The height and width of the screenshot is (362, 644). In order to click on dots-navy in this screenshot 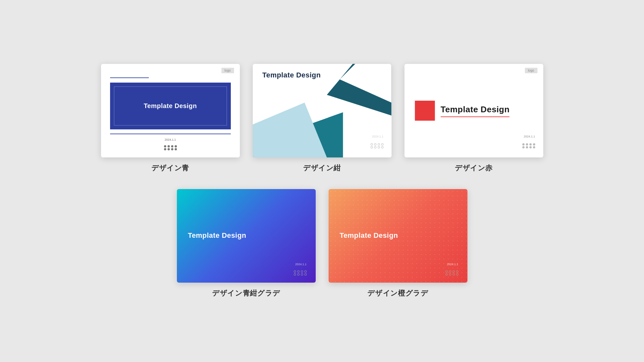, I will do `click(377, 146)`.